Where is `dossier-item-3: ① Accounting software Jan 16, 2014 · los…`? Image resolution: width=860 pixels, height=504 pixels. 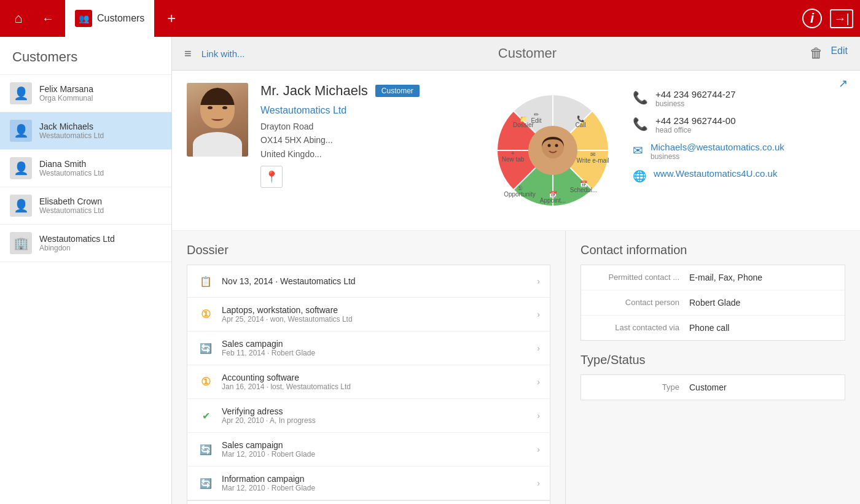 dossier-item-3: ① Accounting software Jan 16, 2014 · los… is located at coordinates (369, 382).